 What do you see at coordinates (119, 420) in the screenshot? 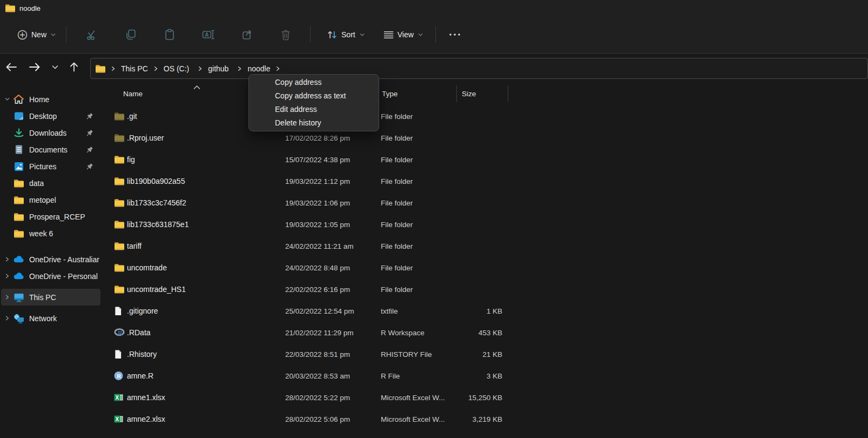
I see `excel-icon: X` at bounding box center [119, 420].